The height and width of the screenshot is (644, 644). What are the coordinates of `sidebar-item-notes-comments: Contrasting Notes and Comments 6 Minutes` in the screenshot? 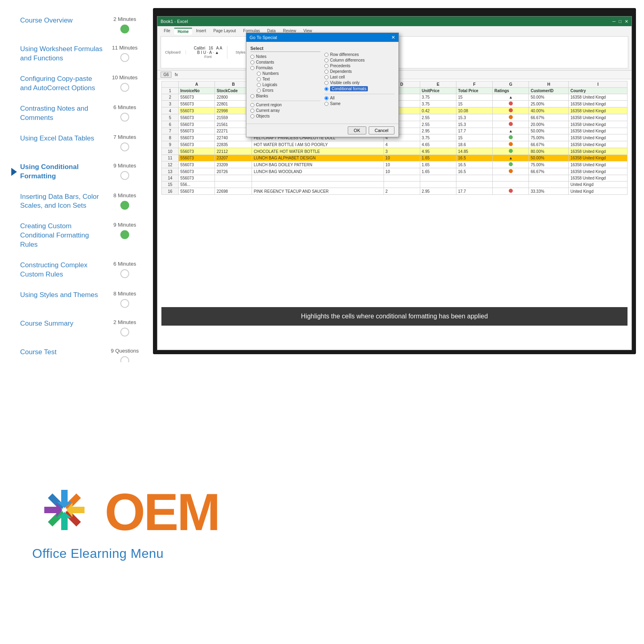 It's located at (80, 114).